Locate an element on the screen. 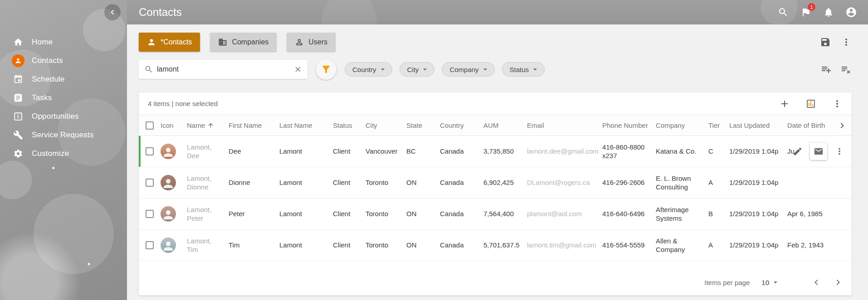  column-header-tier: Tier is located at coordinates (719, 126).